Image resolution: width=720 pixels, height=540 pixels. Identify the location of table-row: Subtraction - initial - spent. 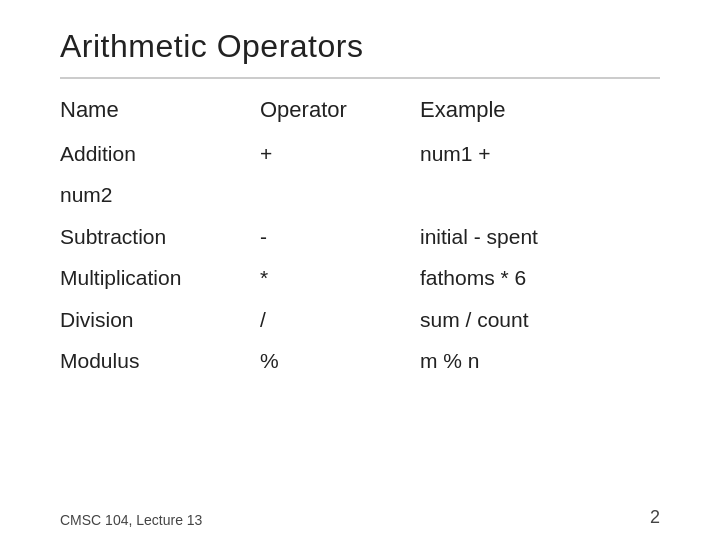
(360, 236).